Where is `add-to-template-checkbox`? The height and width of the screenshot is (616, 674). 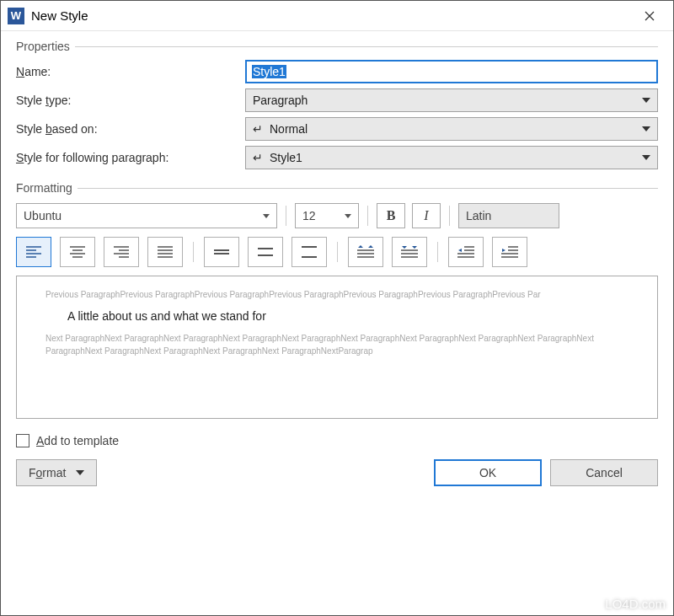
add-to-template-checkbox is located at coordinates (23, 441).